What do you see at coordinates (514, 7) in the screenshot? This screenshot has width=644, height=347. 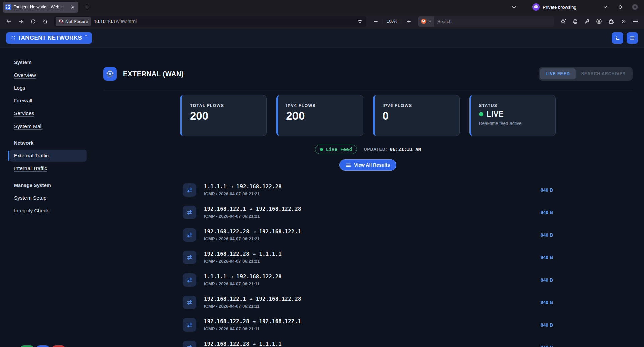 I see `list-all-tabs-chevron-icon` at bounding box center [514, 7].